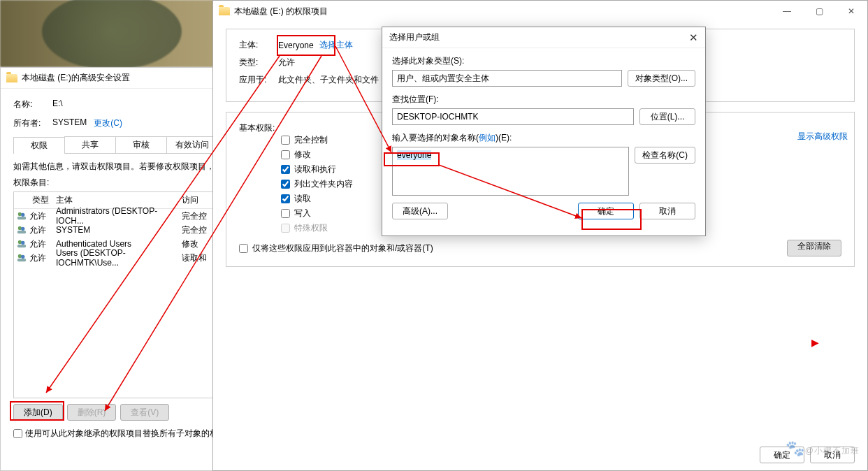 The image size is (868, 471). Describe the element at coordinates (199, 200) in the screenshot. I see `col-access: 访问` at that location.